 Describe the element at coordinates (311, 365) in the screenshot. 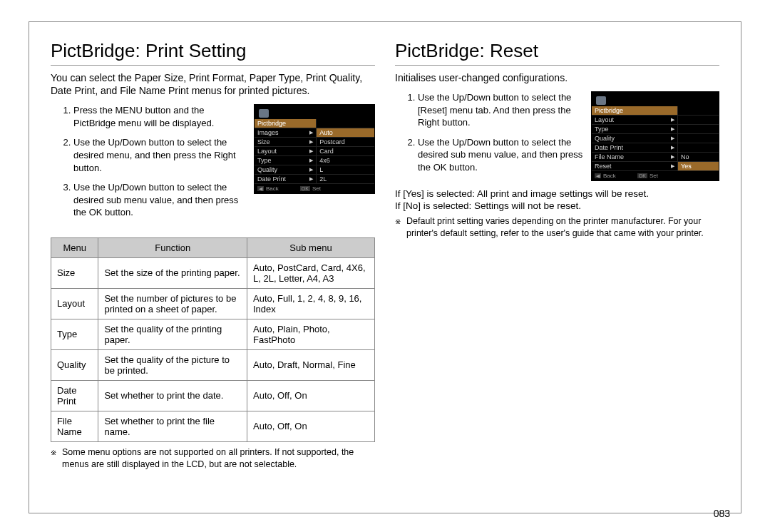

I see `cell-submenu: Auto, Draft, Normal, Fine` at that location.